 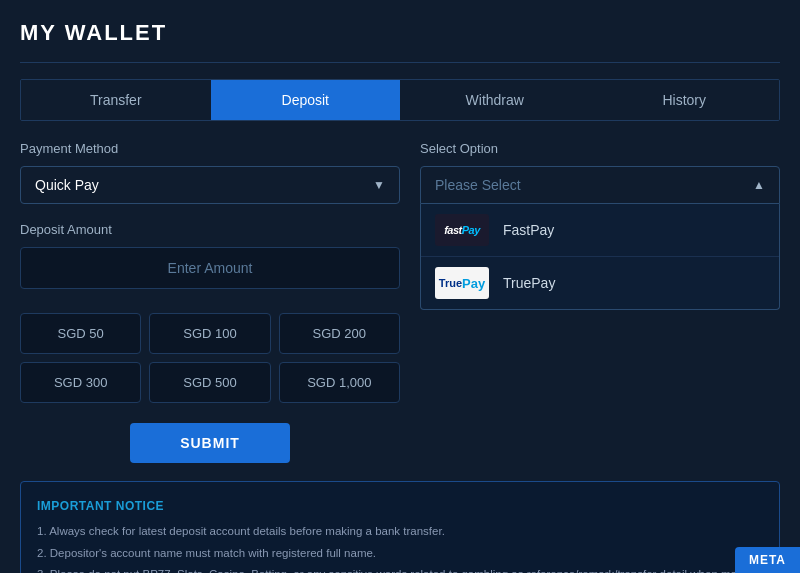 What do you see at coordinates (600, 257) in the screenshot?
I see `select-options-list: fastPay FastPay TruePay TruePay` at bounding box center [600, 257].